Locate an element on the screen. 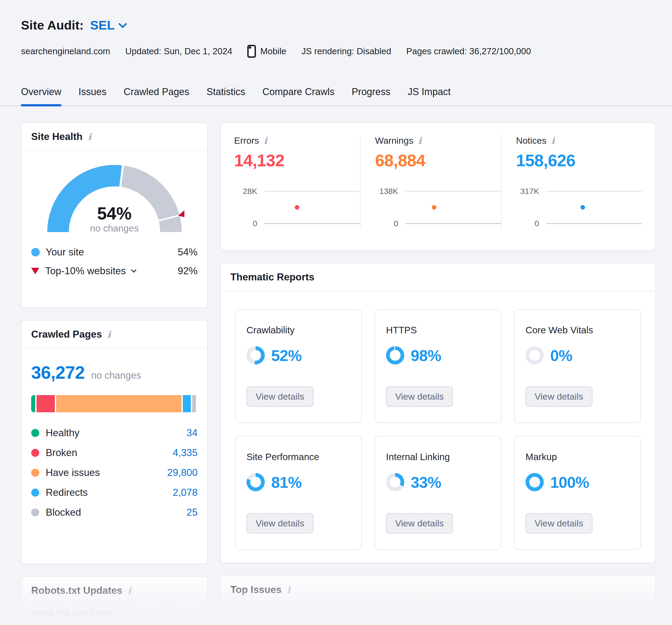  bar-segment-have-issues is located at coordinates (119, 403).